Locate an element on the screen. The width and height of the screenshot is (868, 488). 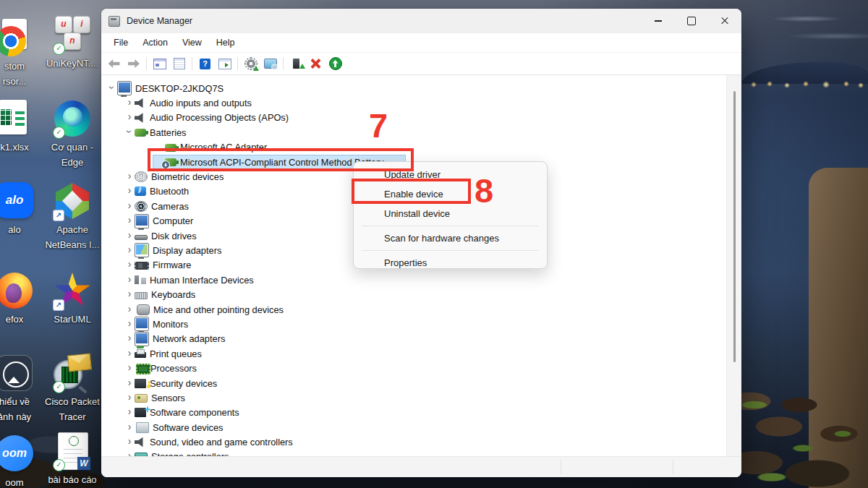
zoom-icon: oom is located at coordinates (17, 454).